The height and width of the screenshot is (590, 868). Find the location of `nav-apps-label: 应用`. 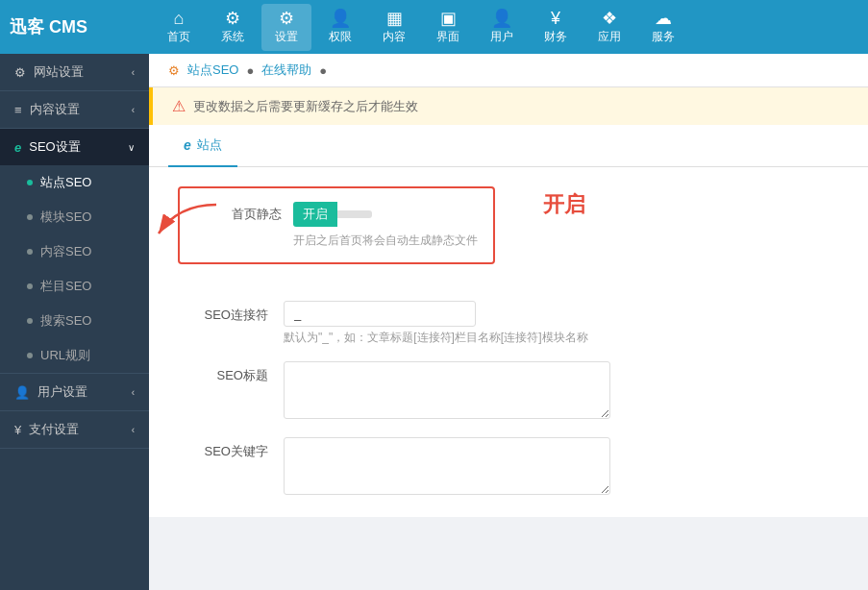

nav-apps-label: 应用 is located at coordinates (609, 37).